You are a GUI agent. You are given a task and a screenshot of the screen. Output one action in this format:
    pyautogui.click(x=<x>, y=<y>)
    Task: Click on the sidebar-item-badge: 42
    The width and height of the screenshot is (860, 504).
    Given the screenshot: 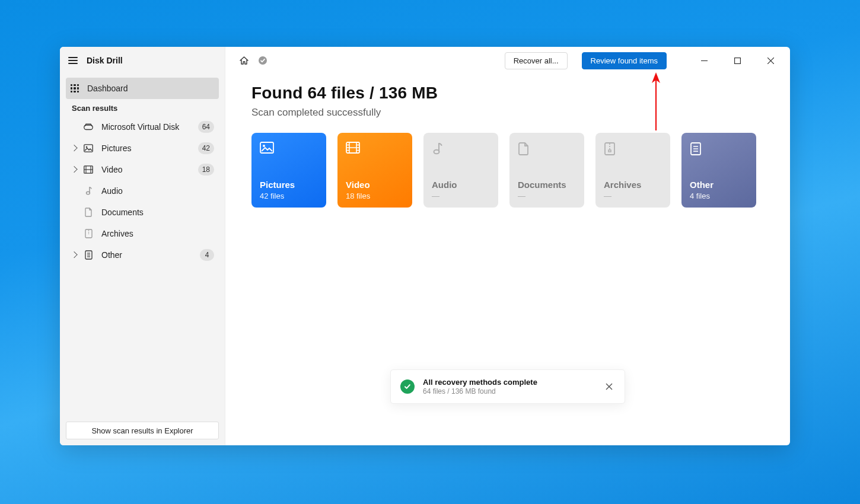 What is the action you would take?
    pyautogui.click(x=206, y=148)
    